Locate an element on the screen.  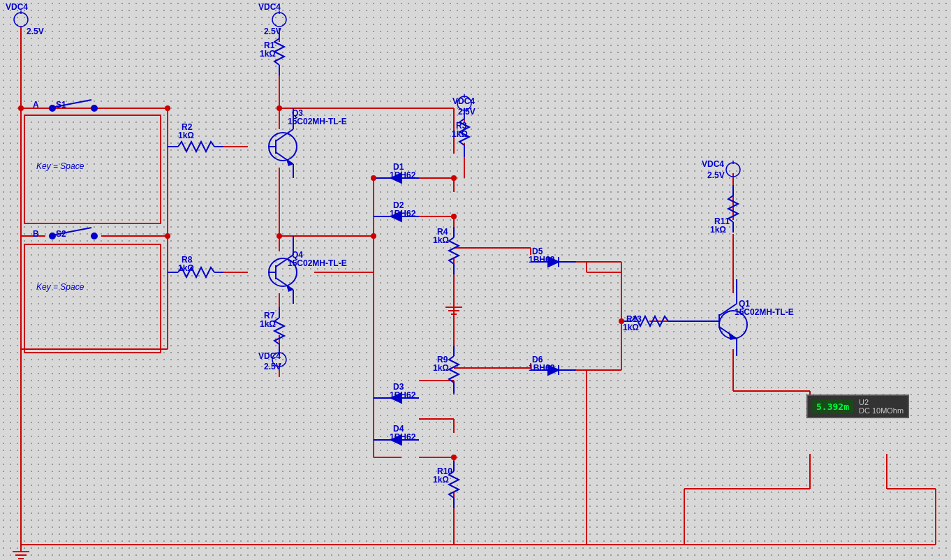
vdc4-label-1: VDC4 is located at coordinates (17, 7).